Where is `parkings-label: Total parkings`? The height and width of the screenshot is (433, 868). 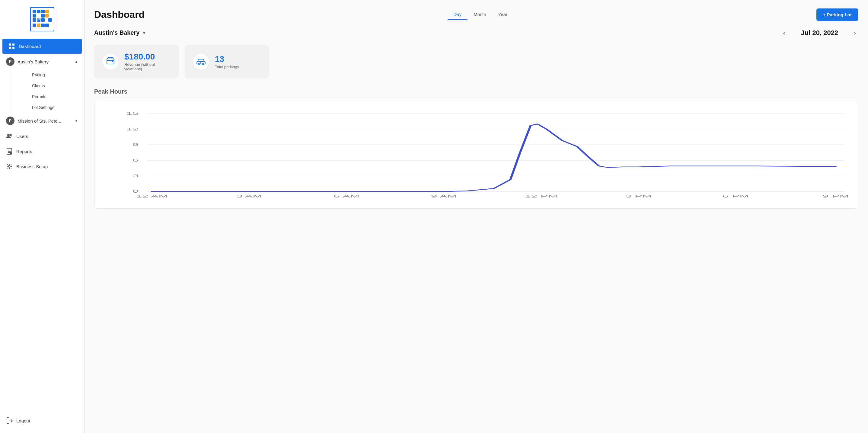
parkings-label: Total parkings is located at coordinates (227, 67).